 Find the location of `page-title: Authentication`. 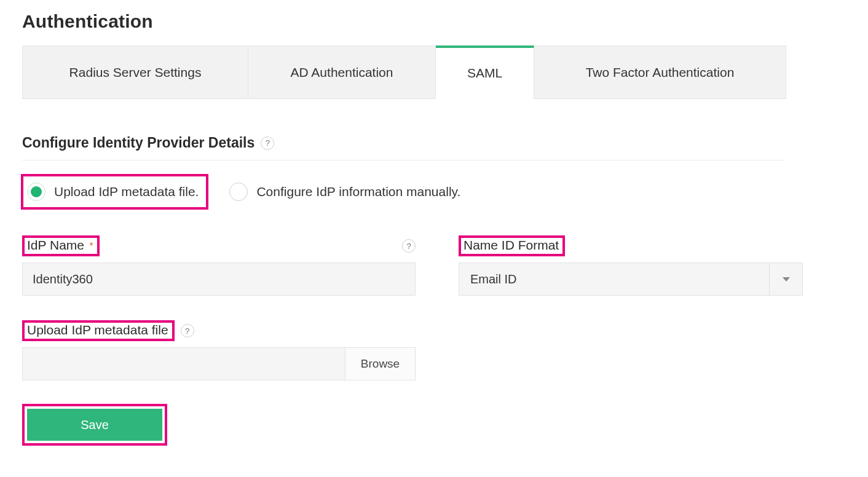

page-title: Authentication is located at coordinates (445, 22).